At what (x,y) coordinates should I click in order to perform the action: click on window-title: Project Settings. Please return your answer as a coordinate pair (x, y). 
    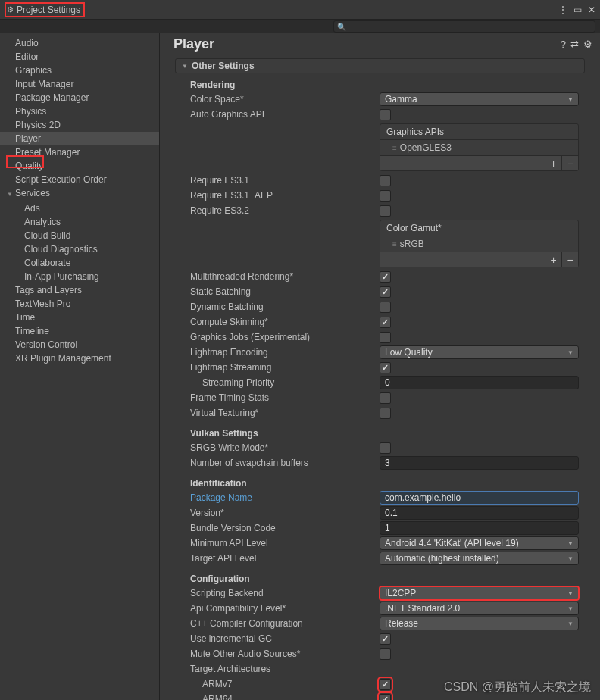
    Looking at the image, I should click on (48, 10).